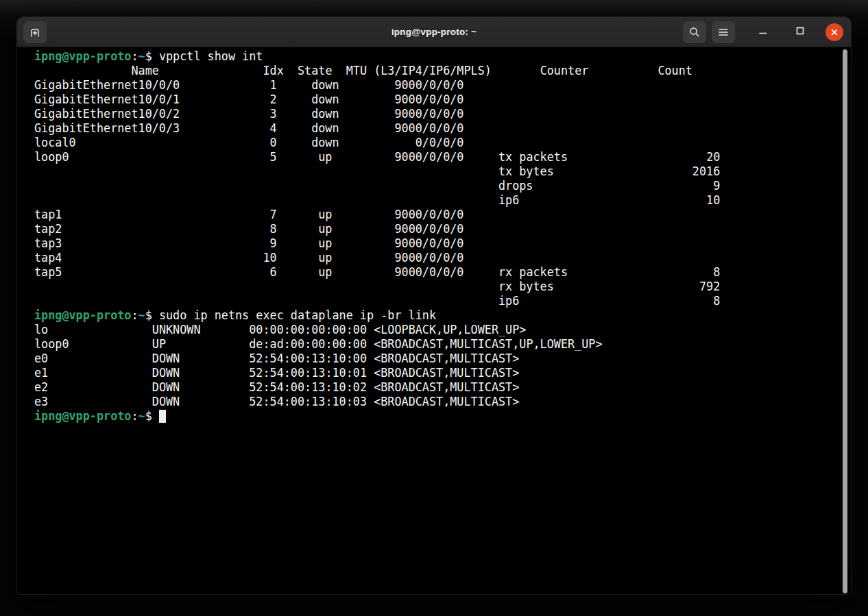  What do you see at coordinates (437, 273) in the screenshot?
I see `terminal-line: tap5 6 up 9000/0/0/0 rx packets 8` at bounding box center [437, 273].